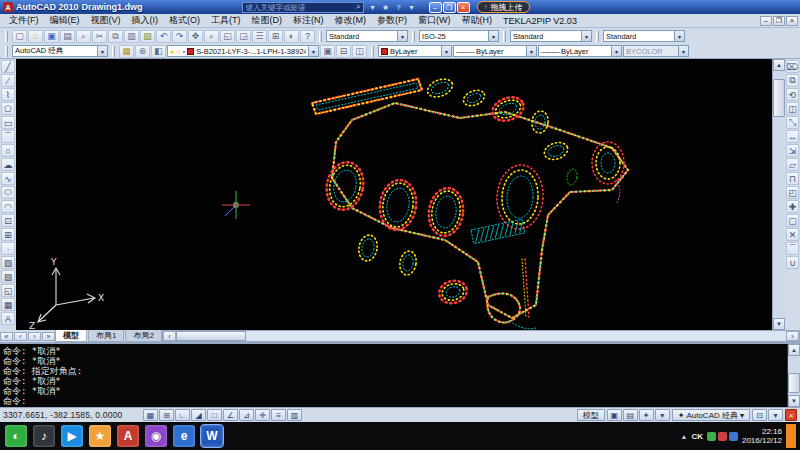  I want to click on modify-tool-icon: ⤡, so click(792, 122).